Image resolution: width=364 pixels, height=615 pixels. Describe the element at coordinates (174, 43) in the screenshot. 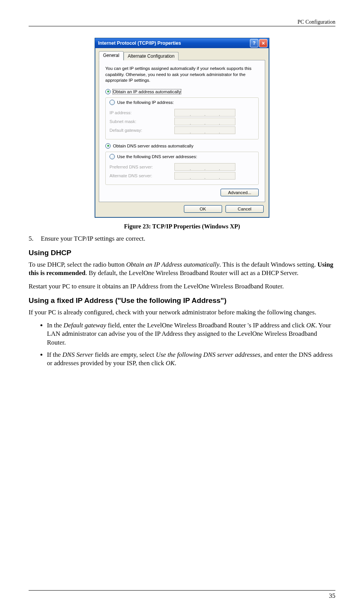

I see `dialog-title: Internet Protocol (TCP/IP) Properties` at that location.